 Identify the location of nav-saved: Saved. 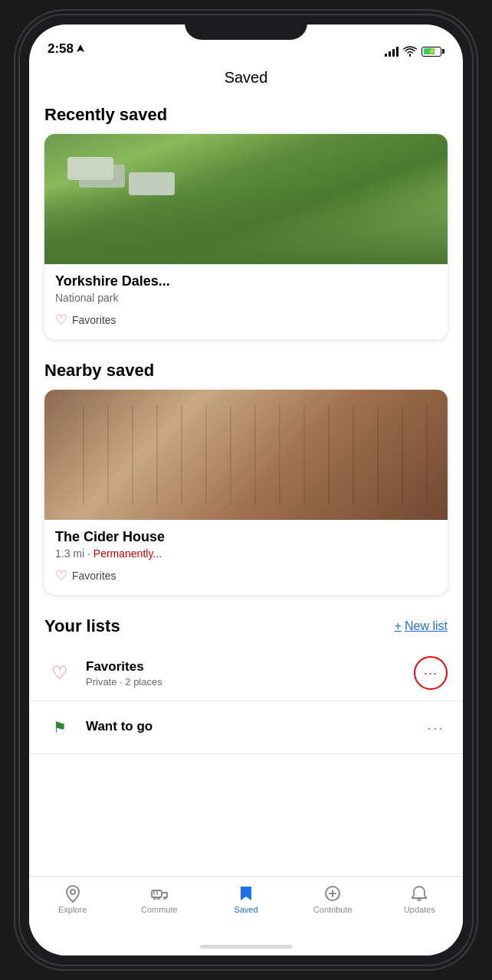
(245, 899).